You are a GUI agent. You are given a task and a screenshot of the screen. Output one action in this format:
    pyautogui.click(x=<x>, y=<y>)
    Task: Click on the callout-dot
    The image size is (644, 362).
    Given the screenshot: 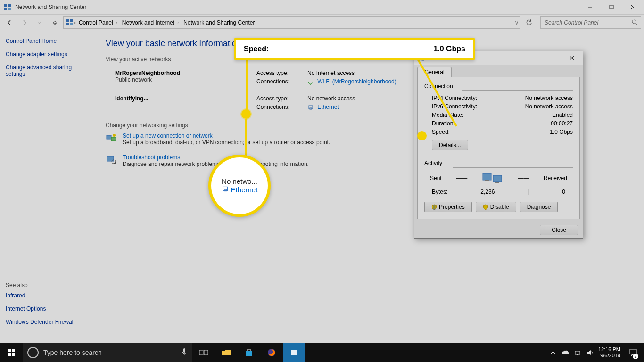 What is the action you would take?
    pyautogui.click(x=246, y=114)
    